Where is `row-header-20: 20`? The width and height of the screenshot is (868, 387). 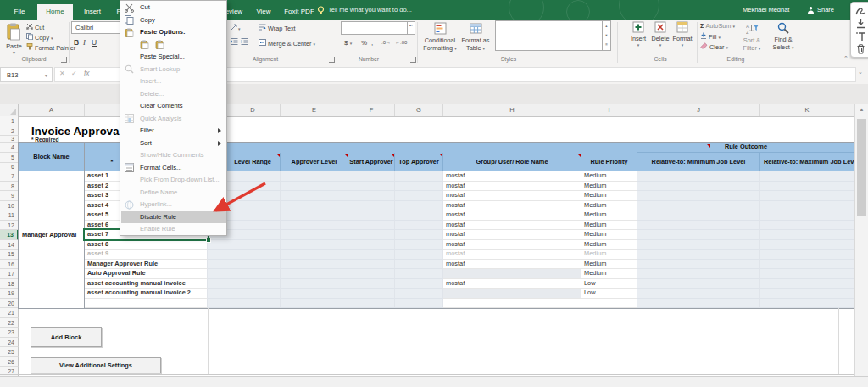
row-header-20: 20 is located at coordinates (9, 304).